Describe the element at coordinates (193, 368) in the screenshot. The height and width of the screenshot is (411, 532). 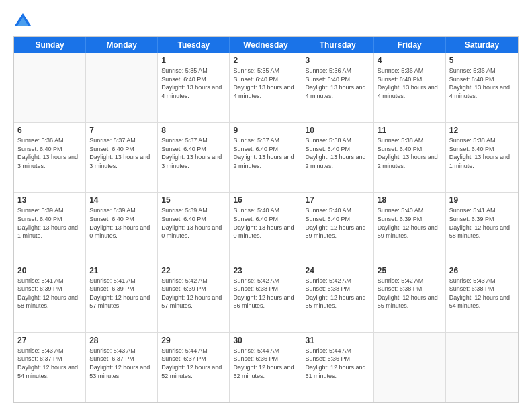
I see `calendar-cell: 29Sunrise: 5:44 AMSunset: 6:37 PMDayligh…` at that location.